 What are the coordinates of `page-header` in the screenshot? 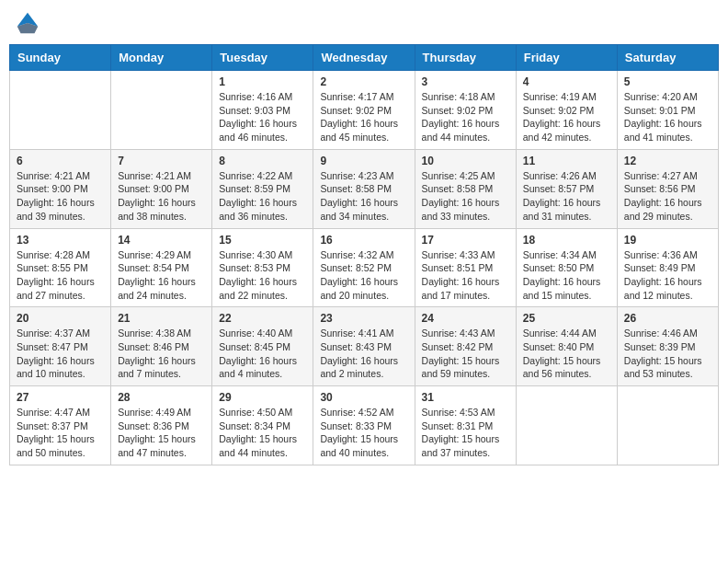 It's located at (364, 23).